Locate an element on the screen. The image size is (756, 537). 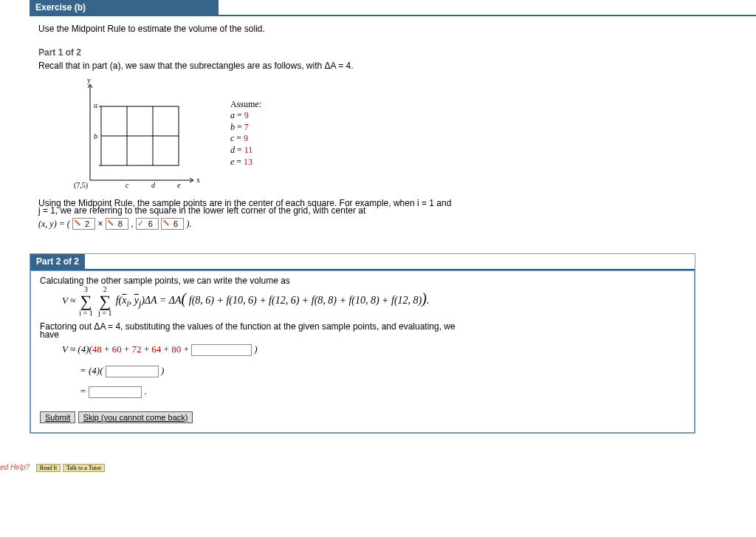
svg-text: x is located at coordinates (198, 180).